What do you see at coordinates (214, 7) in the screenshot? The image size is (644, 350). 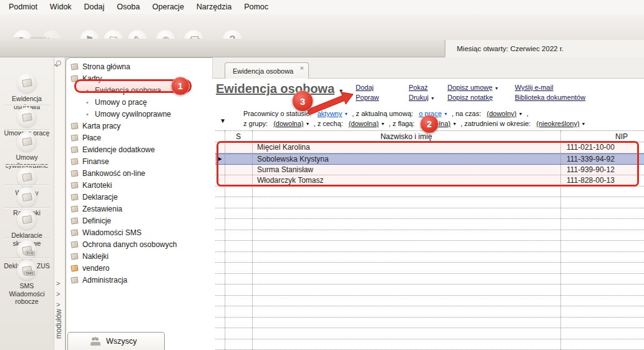 I see `menu-narzedzia: Narzędzia` at bounding box center [214, 7].